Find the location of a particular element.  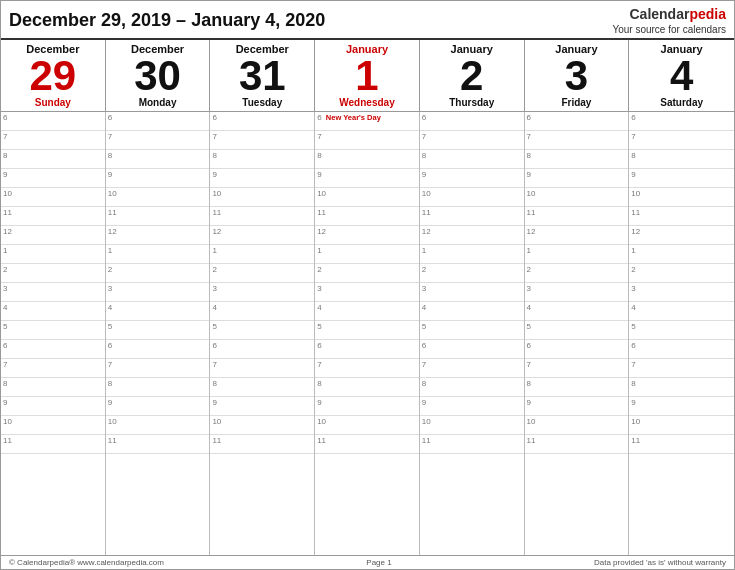

slot-number-d1-s1: 7 is located at coordinates (110, 136).